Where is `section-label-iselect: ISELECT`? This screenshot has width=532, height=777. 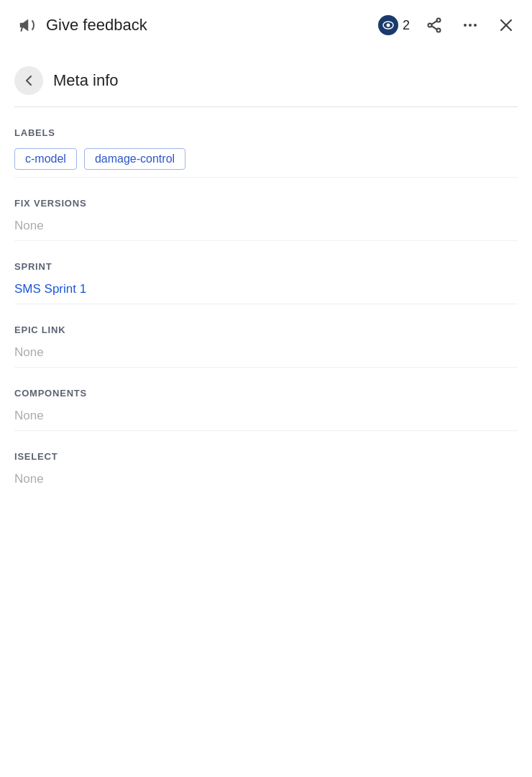
section-label-iselect: ISELECT is located at coordinates (266, 456).